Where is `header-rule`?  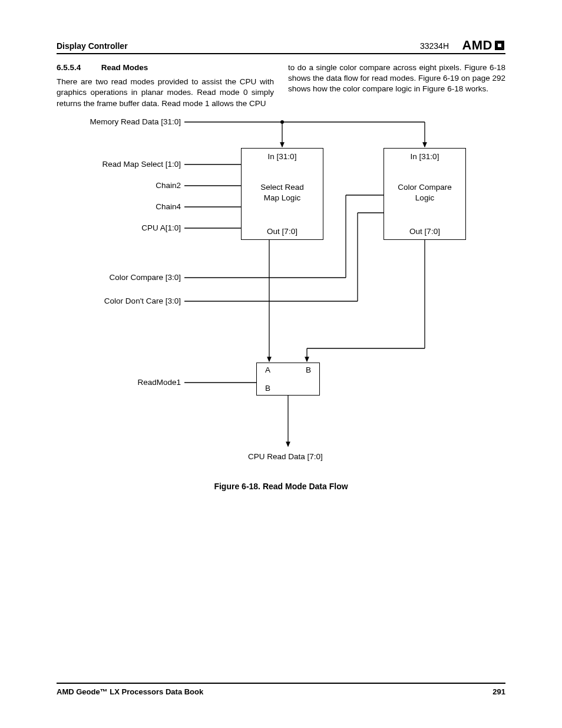 header-rule is located at coordinates (281, 54).